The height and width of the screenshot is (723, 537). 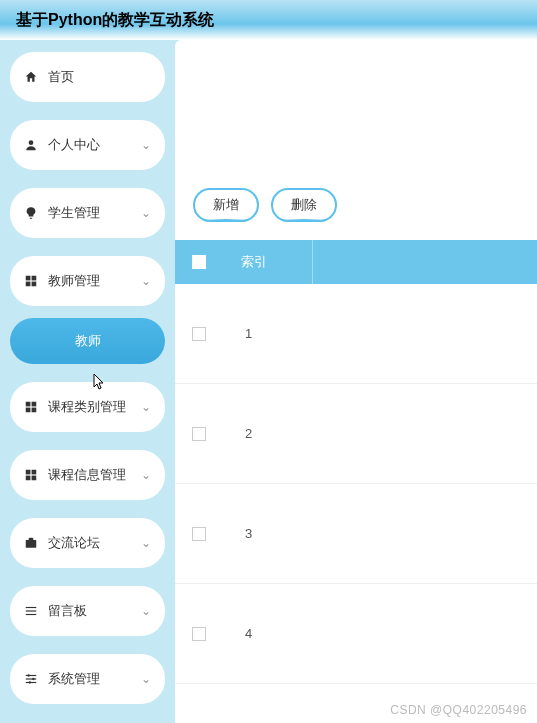 I want to click on sidebar-item-forum: 交流论坛 ⌄, so click(x=88, y=543).